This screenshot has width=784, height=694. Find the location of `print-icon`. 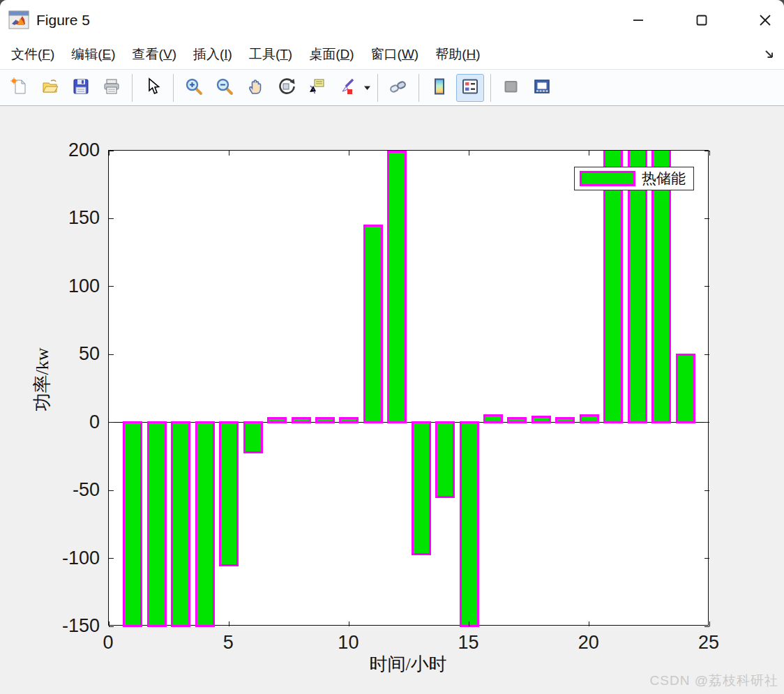

print-icon is located at coordinates (112, 88).